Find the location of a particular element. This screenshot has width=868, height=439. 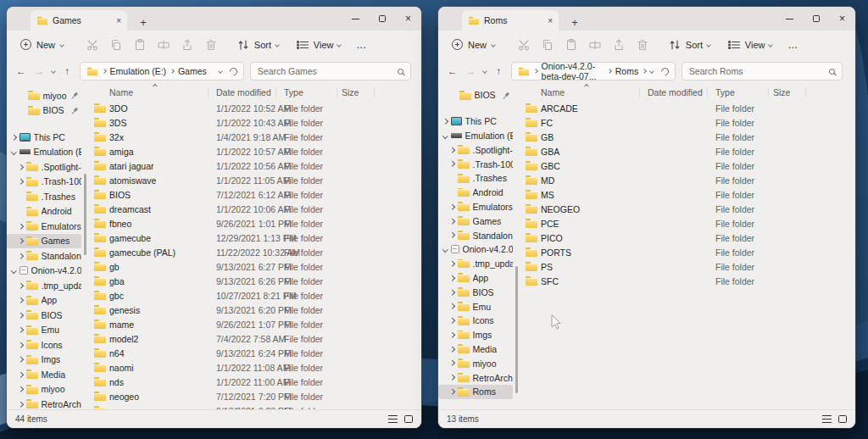

file-row-atari-jaguar: atari jaguar1/1/2022 10:56 AMFile folder is located at coordinates (254, 166).